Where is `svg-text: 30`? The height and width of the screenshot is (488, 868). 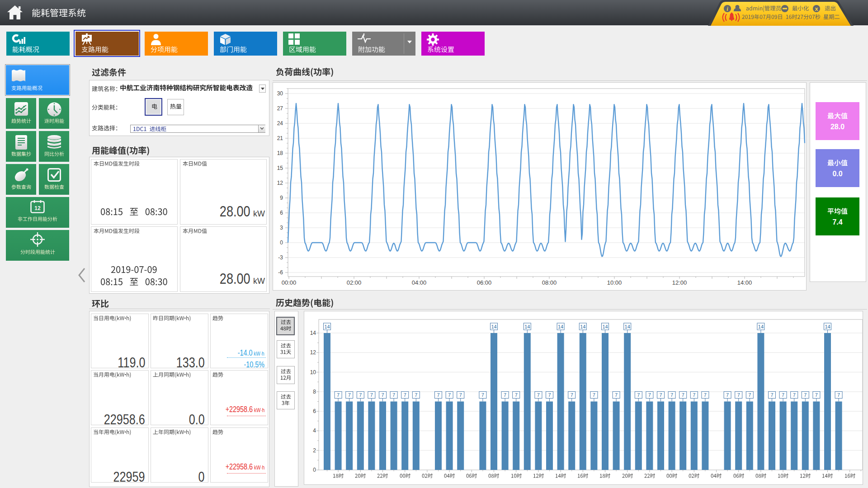
svg-text: 30 is located at coordinates (280, 94).